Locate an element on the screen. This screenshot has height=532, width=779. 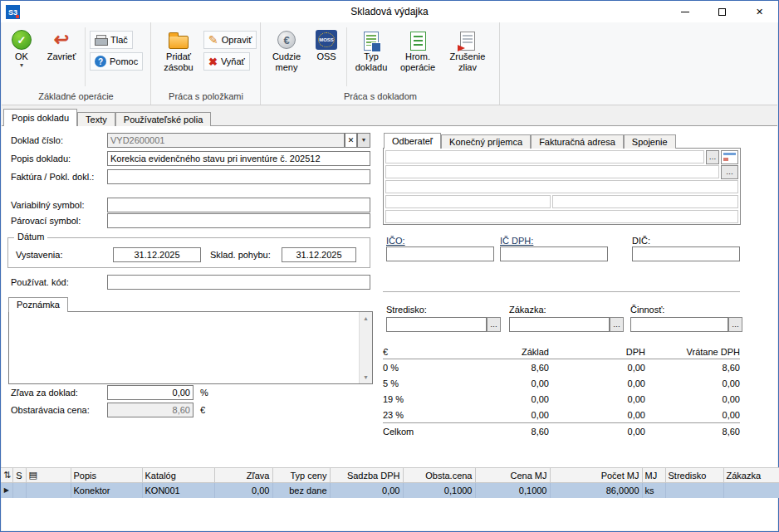
dic-input is located at coordinates (686, 254).